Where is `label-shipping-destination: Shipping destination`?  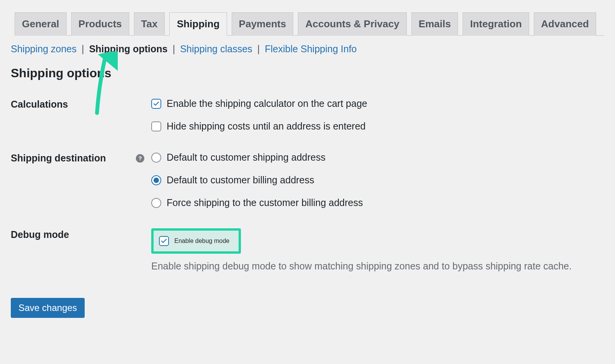
label-shipping-destination: Shipping destination is located at coordinates (58, 158).